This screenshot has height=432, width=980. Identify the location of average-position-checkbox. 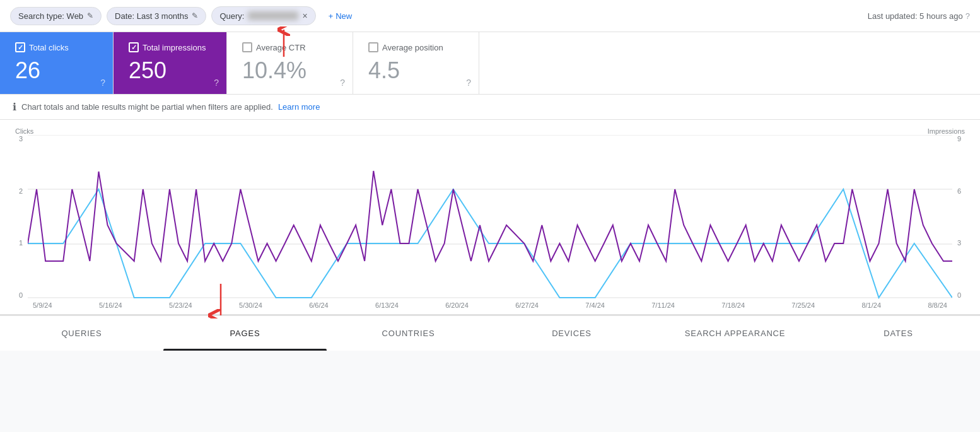
(373, 47).